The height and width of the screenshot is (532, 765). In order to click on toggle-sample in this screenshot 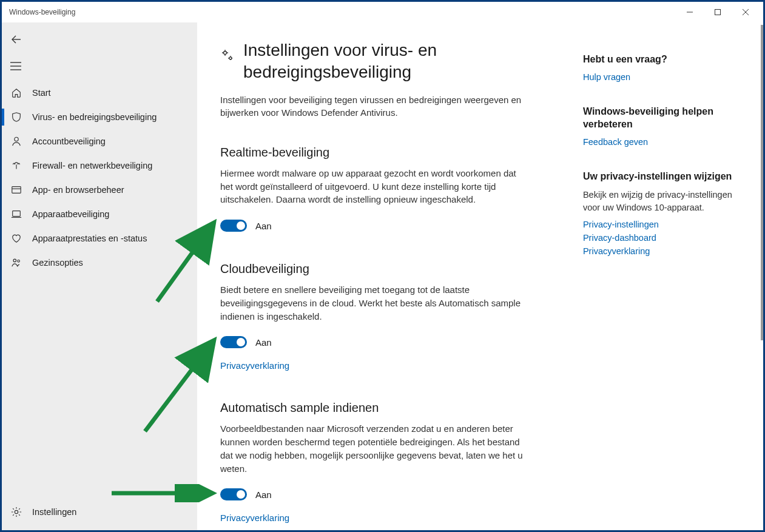, I will do `click(234, 494)`.